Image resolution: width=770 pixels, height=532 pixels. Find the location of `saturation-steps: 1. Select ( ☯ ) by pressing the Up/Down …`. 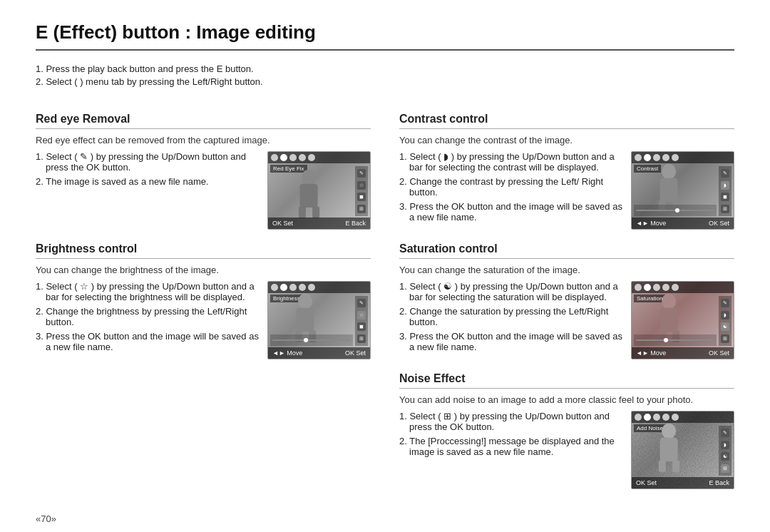

saturation-steps: 1. Select ( ☯ ) by pressing the Up/Down … is located at coordinates (512, 318).